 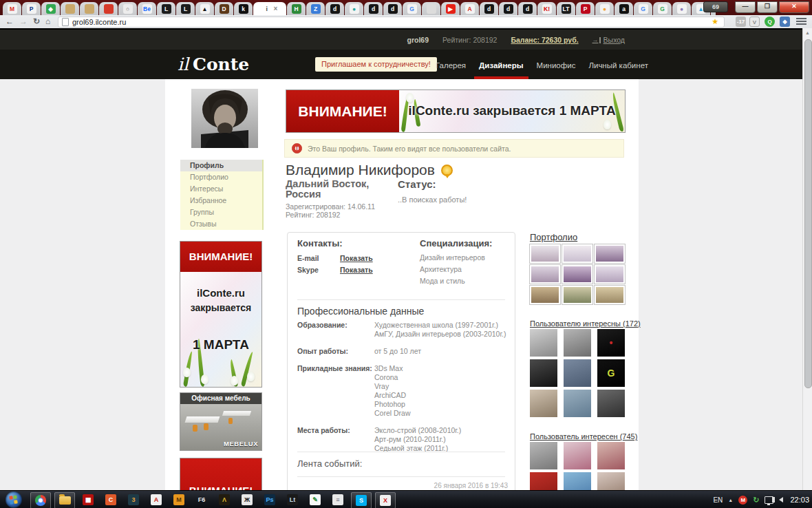 What do you see at coordinates (36, 22) in the screenshot?
I see `reload-button: ↻` at bounding box center [36, 22].